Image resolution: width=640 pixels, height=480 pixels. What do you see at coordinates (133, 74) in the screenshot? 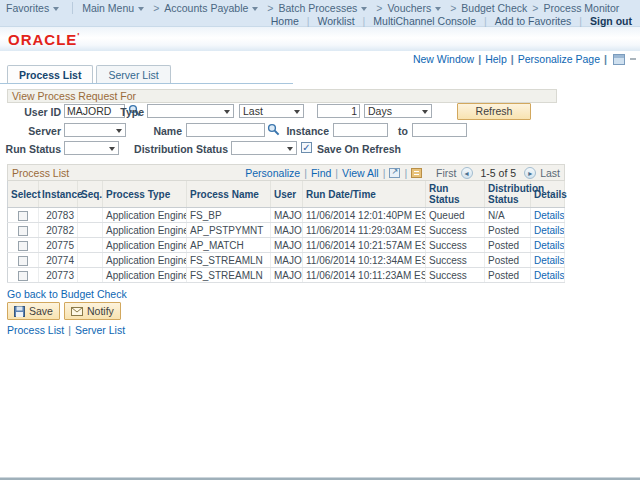
I see `tab-server-list: Server List` at bounding box center [133, 74].